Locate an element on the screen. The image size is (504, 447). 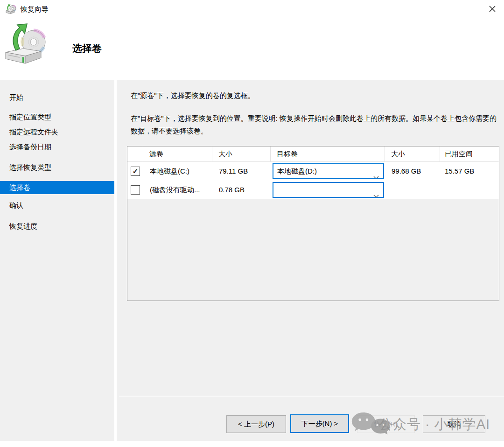
row1-target-volume-value: 本地磁盘(D:) is located at coordinates (297, 171).